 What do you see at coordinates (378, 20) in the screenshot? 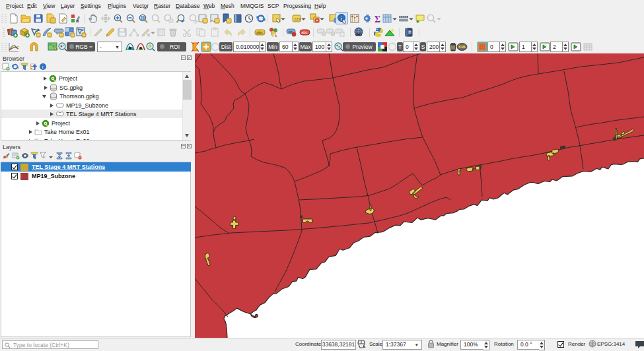
I see `svg-text: Σ` at bounding box center [378, 20].